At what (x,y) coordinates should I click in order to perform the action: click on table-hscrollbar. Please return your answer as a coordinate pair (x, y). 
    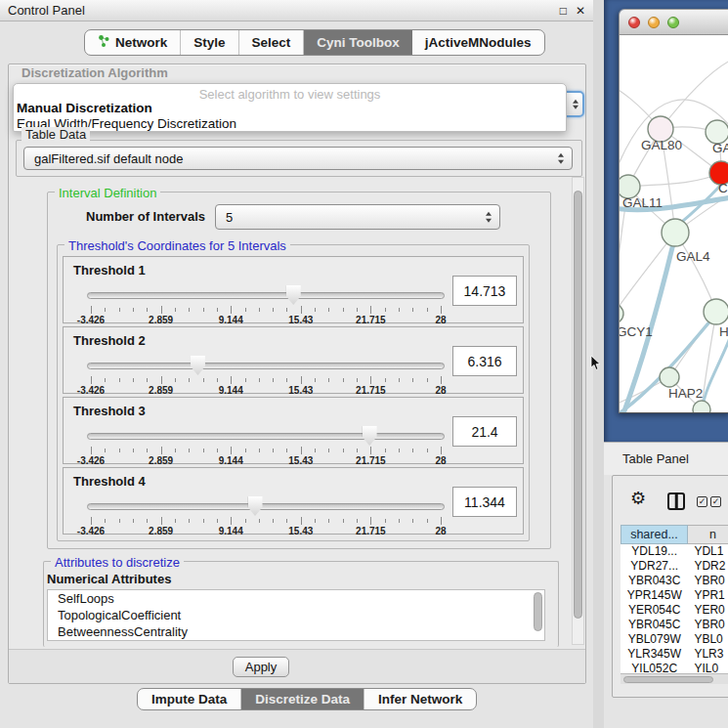
    Looking at the image, I should click on (674, 678).